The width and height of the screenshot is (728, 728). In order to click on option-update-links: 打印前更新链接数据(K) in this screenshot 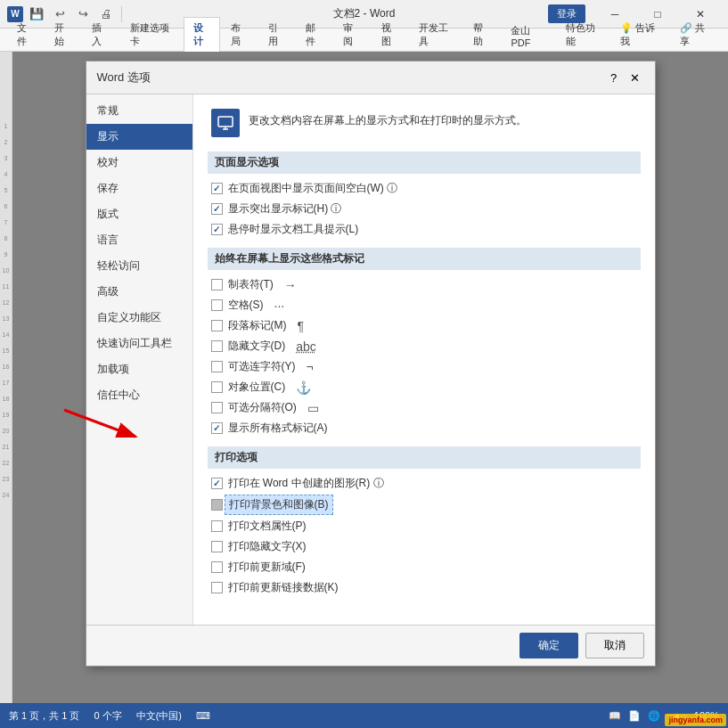, I will do `click(424, 588)`.